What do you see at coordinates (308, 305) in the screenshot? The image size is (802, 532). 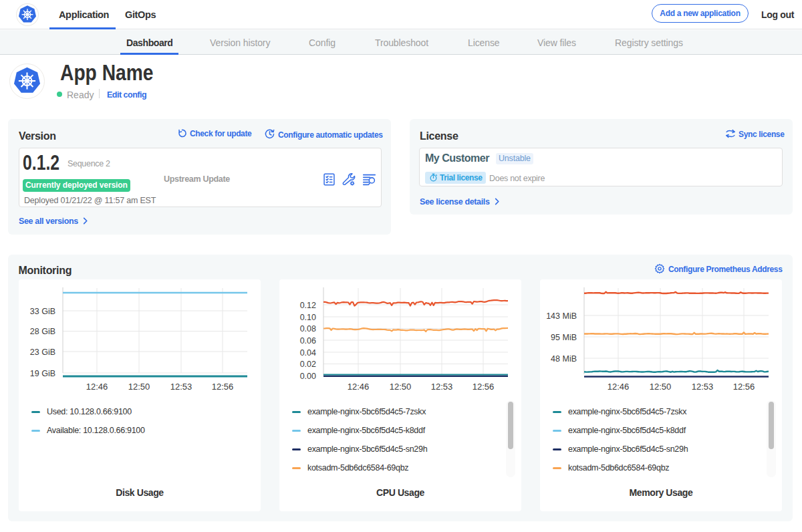 I see `svg-text: 0.12` at bounding box center [308, 305].